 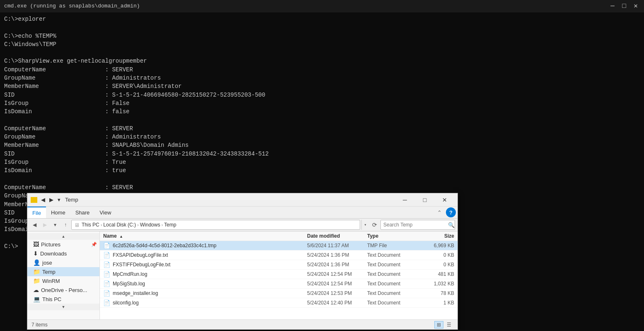 I want to click on search-input, so click(x=414, y=225).